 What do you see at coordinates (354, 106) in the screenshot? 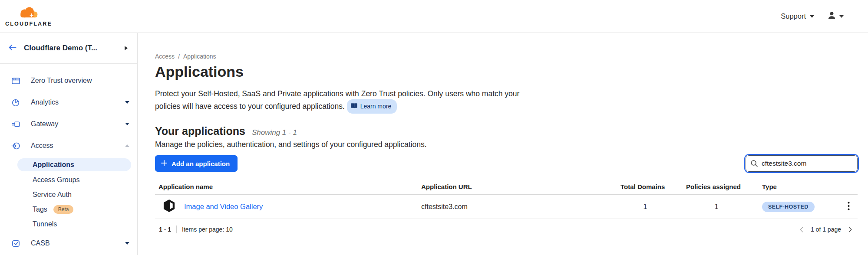
I see `book-icon` at bounding box center [354, 106].